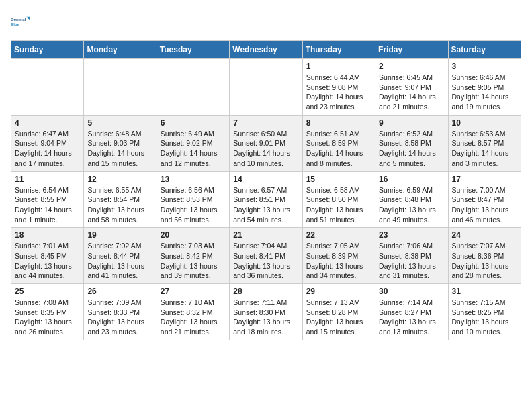 The width and height of the screenshot is (532, 411). What do you see at coordinates (411, 291) in the screenshot?
I see `day-number: 30` at bounding box center [411, 291].